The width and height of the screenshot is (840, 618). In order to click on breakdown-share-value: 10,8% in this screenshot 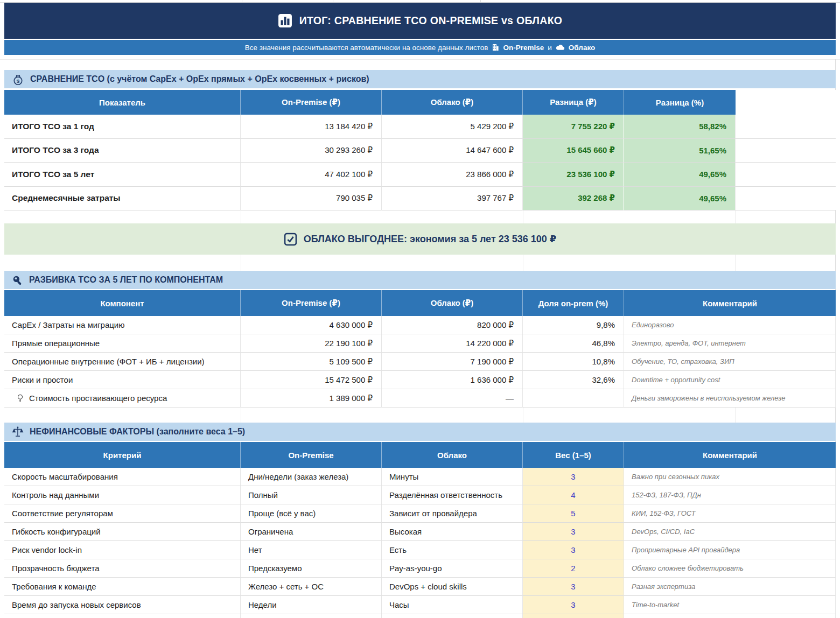, I will do `click(573, 362)`.